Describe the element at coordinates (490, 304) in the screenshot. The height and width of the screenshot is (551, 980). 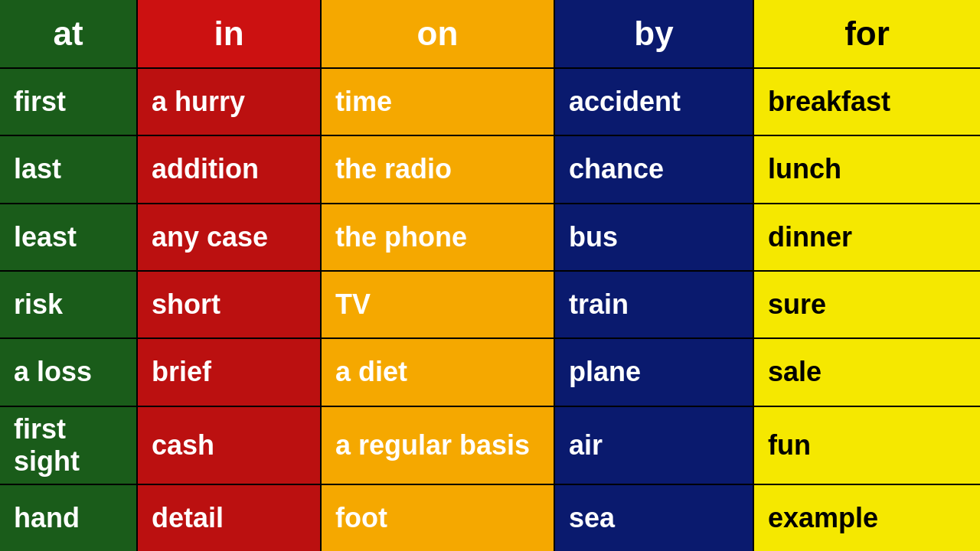
I see `table-row: riskshortTVtrainsure` at that location.